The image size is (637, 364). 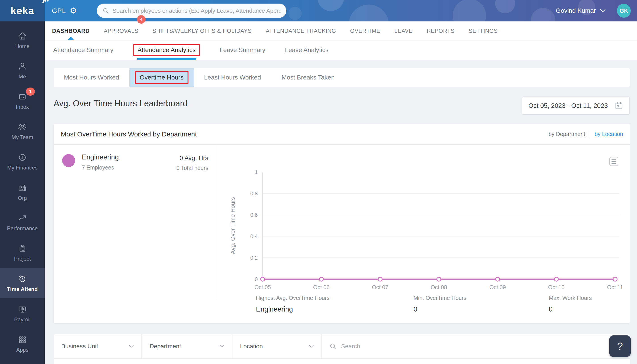 What do you see at coordinates (202, 31) in the screenshot?
I see `tab-shifts: SHIFTS/WEEKLY OFFS & HOLIDAYS` at bounding box center [202, 31].